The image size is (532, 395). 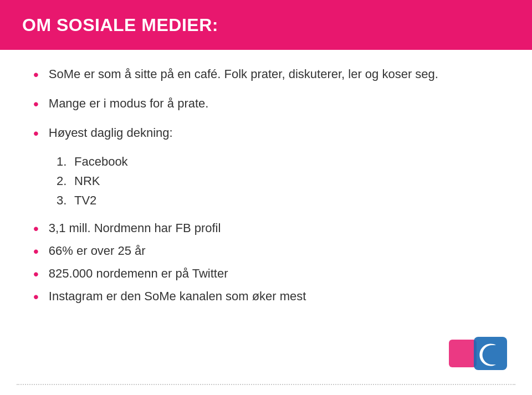 What do you see at coordinates (274, 228) in the screenshot?
I see `bullet-text: 3,1 mill. Nordmenn har FB profil` at bounding box center [274, 228].